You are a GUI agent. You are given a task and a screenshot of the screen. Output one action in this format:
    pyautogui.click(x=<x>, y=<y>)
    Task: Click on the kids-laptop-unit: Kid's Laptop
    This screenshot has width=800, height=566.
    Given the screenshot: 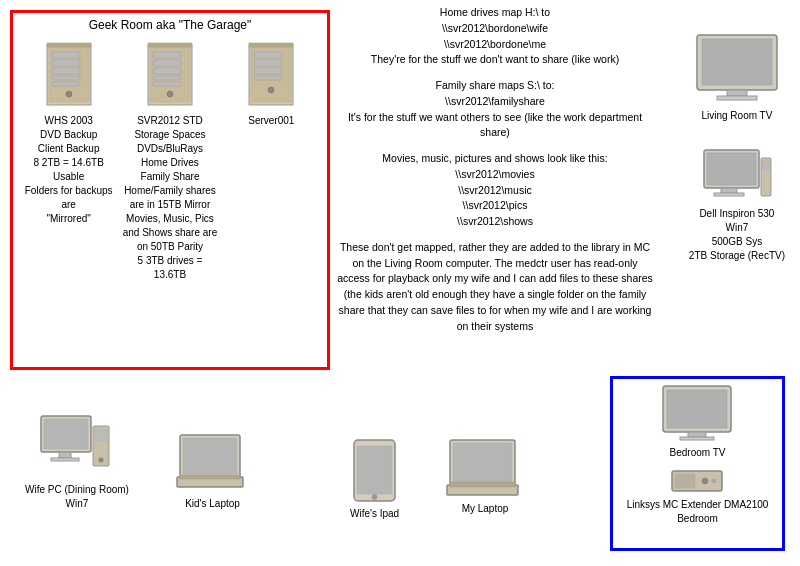 What is the action you would take?
    pyautogui.click(x=212, y=472)
    